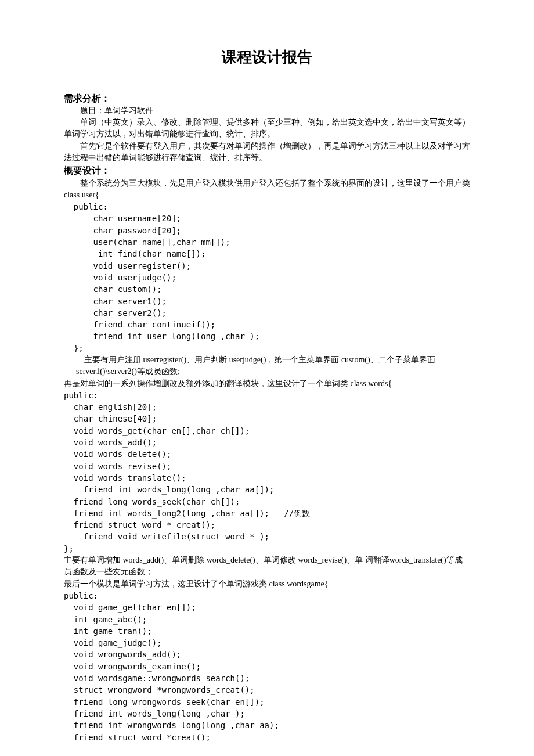  I want to click on design-para-4: 主要有单词增加 words_add()、单词删除 words_delete()、…, so click(267, 567).